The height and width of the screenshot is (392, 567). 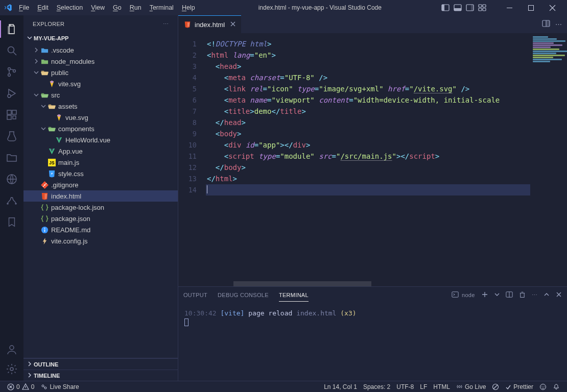 What do you see at coordinates (101, 61) in the screenshot?
I see `tree-item-node-modules: node_modules` at bounding box center [101, 61].